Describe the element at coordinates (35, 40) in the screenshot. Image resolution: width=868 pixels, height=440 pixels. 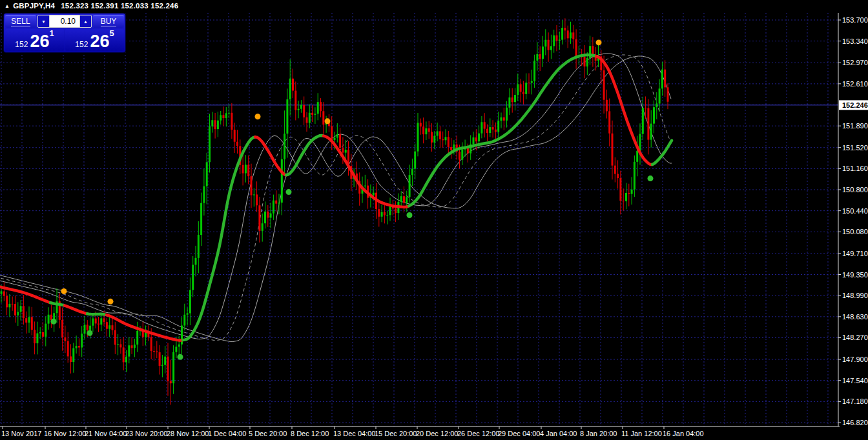
I see `sell-price-display: 152 26 1` at that location.